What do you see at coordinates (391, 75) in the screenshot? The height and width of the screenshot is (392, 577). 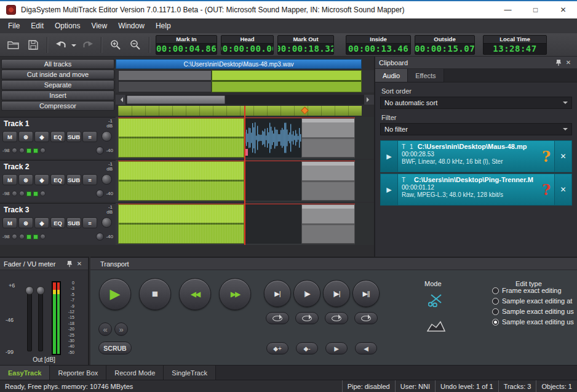 I see `tab-audio: Audio` at bounding box center [391, 75].